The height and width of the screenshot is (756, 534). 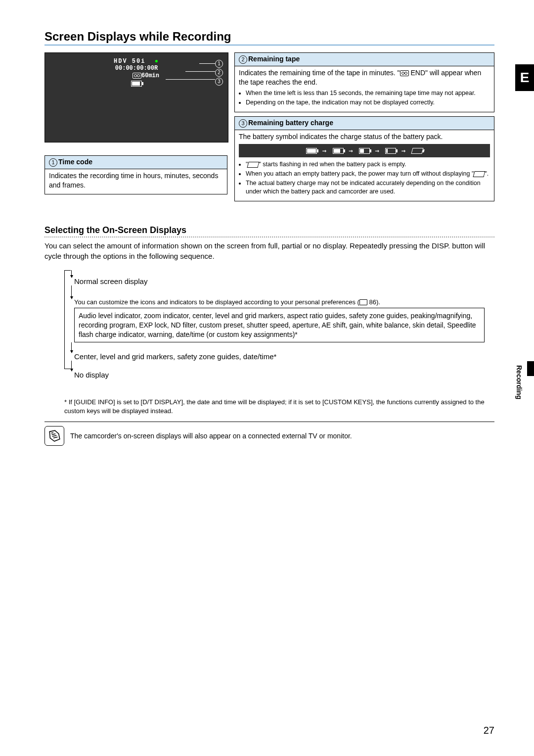 I want to click on battery-status-strip: → → → →, so click(x=364, y=150).